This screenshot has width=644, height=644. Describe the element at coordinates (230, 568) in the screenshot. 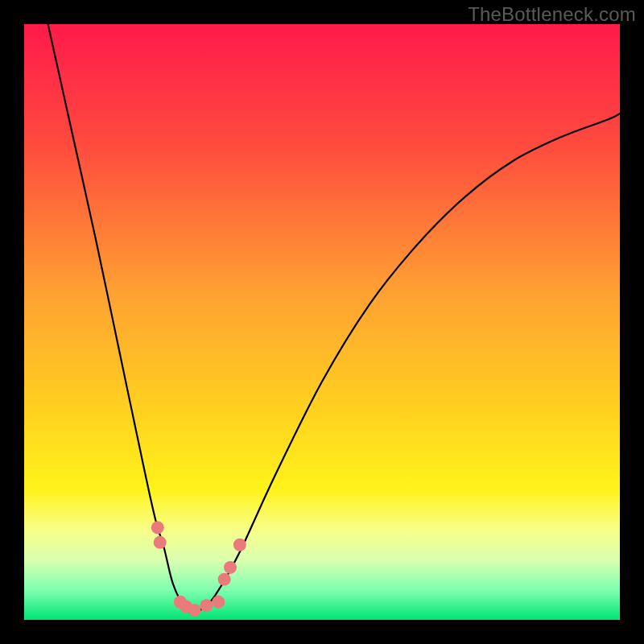

I see `marker-right-upper` at that location.